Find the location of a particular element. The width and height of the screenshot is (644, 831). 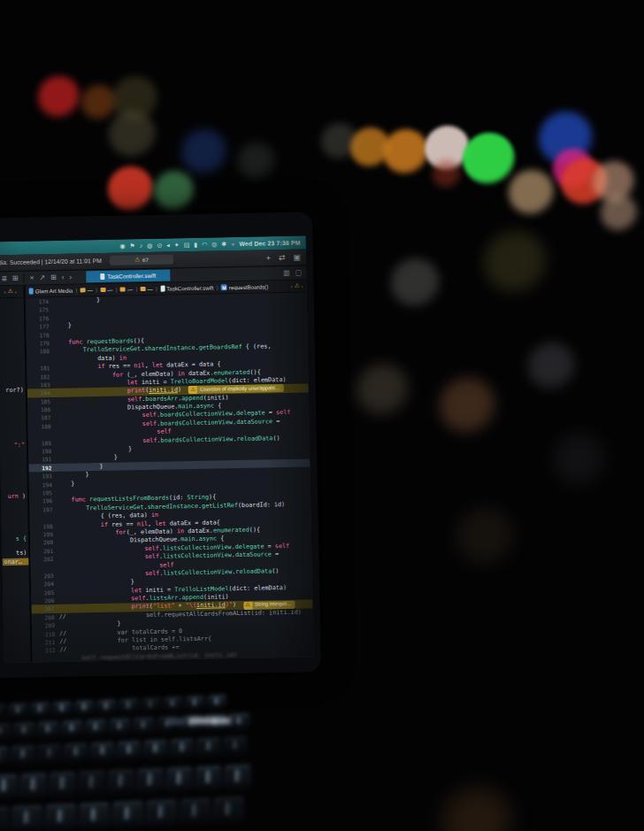

inline-warning-badge: ⚠Coercion of implicitly unwrappabl… is located at coordinates (236, 389).